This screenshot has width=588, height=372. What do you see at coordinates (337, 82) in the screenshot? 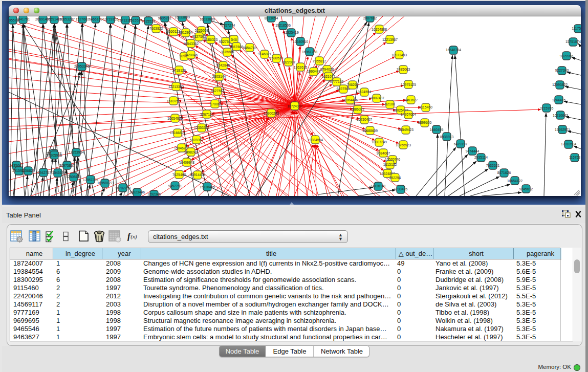
I see `svg-text: 9777169` at bounding box center [337, 82].